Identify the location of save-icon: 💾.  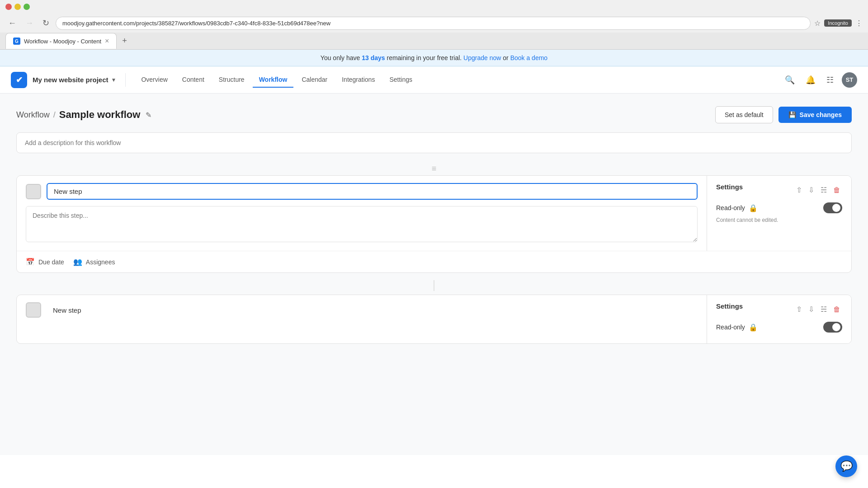
(792, 115).